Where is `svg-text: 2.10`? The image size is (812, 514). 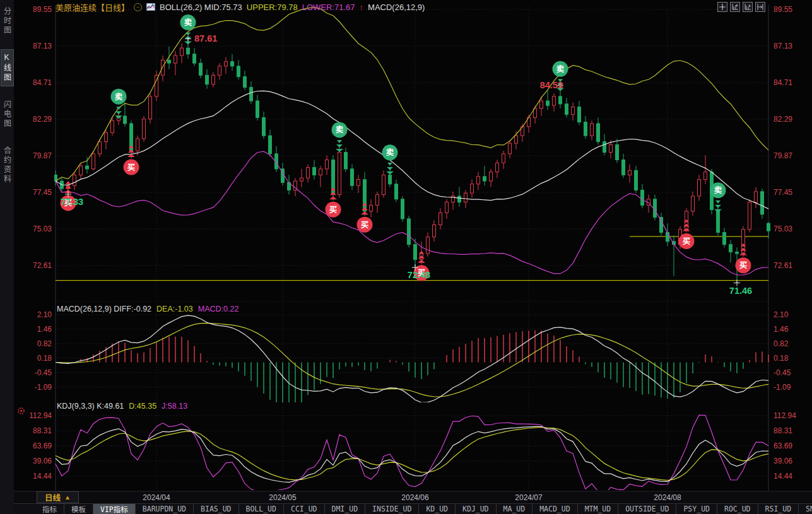
svg-text: 2.10 is located at coordinates (781, 315).